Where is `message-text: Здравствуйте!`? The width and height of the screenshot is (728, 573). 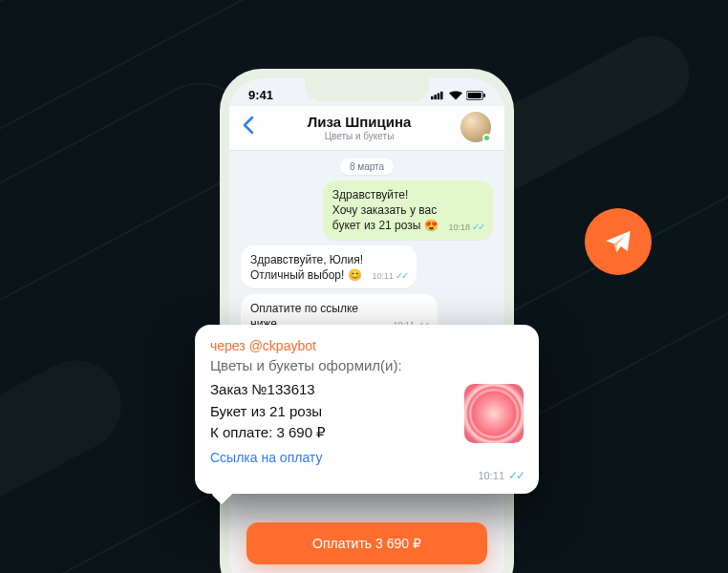 message-text: Здравствуйте! is located at coordinates (408, 195).